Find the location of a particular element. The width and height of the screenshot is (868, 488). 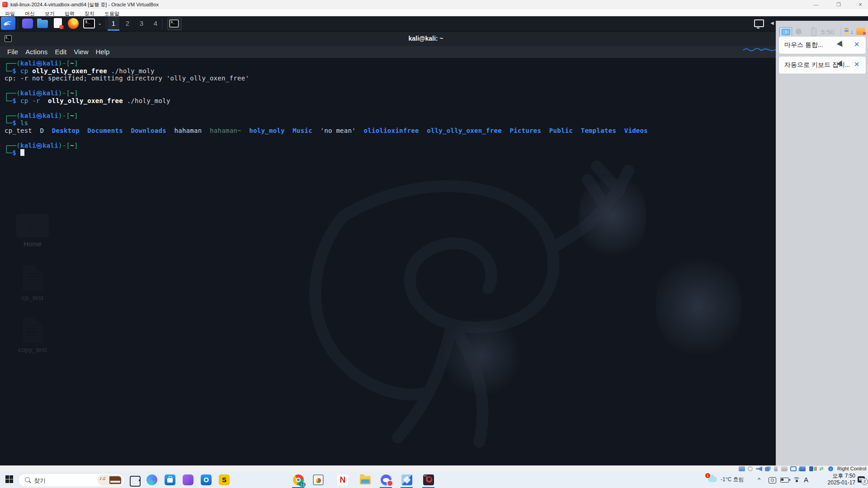

usb-icon is located at coordinates (776, 469).